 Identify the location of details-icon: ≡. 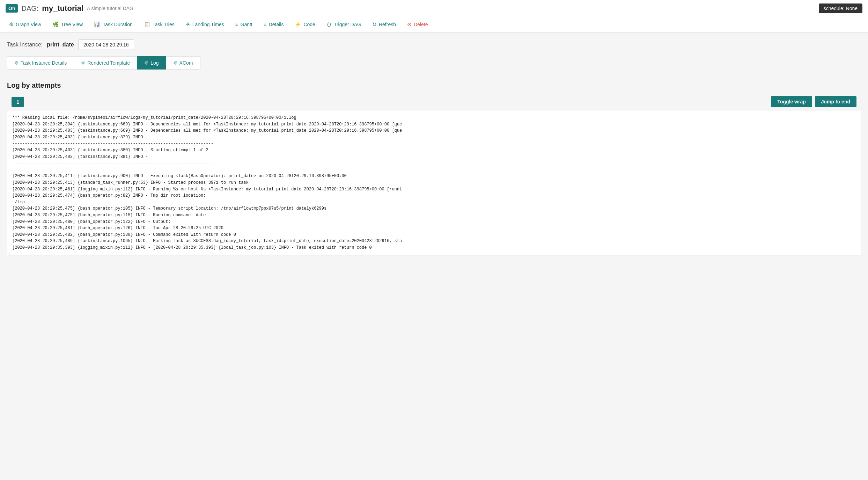
(265, 24).